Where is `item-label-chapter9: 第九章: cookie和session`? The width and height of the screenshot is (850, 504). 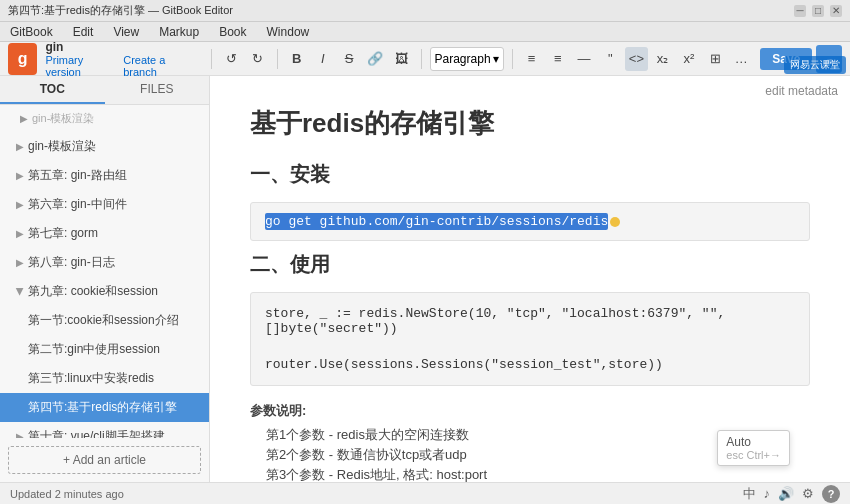 item-label-chapter9: 第九章: cookie和session is located at coordinates (114, 292).